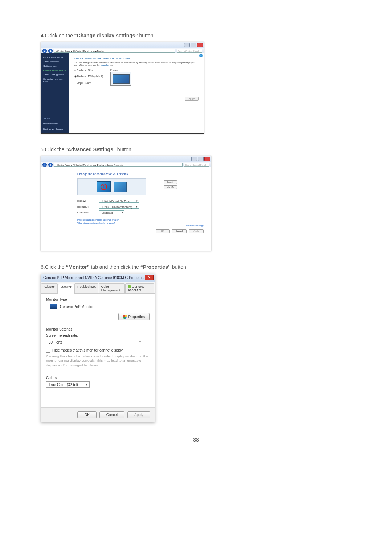  Describe the element at coordinates (140, 223) in the screenshot. I see `what-settings-link: What display settings should I choose?` at that location.